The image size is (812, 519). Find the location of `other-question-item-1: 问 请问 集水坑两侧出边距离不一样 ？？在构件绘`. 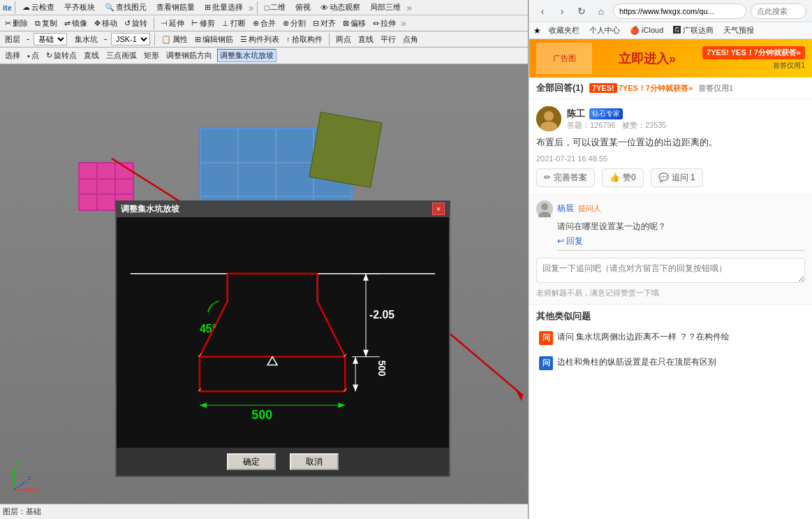

other-question-item-1: 问 请问 集水坑两侧出边距离不一样 ？？在构件绘 is located at coordinates (670, 338).